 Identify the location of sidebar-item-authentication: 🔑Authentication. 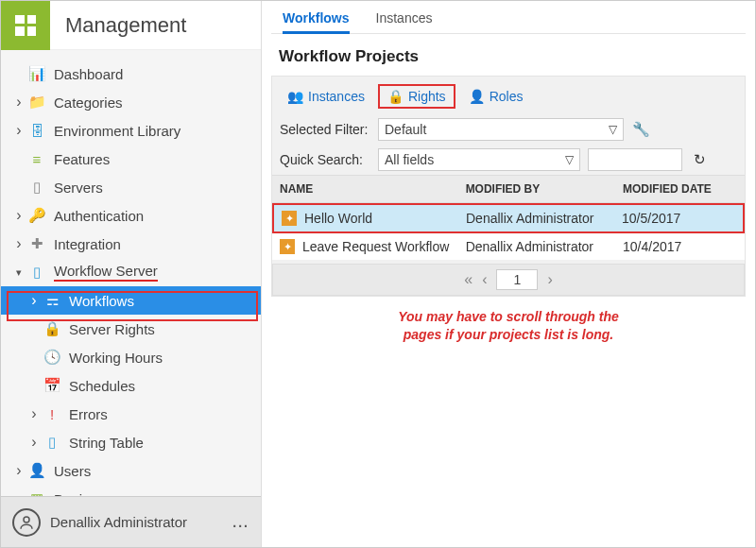
(130, 215).